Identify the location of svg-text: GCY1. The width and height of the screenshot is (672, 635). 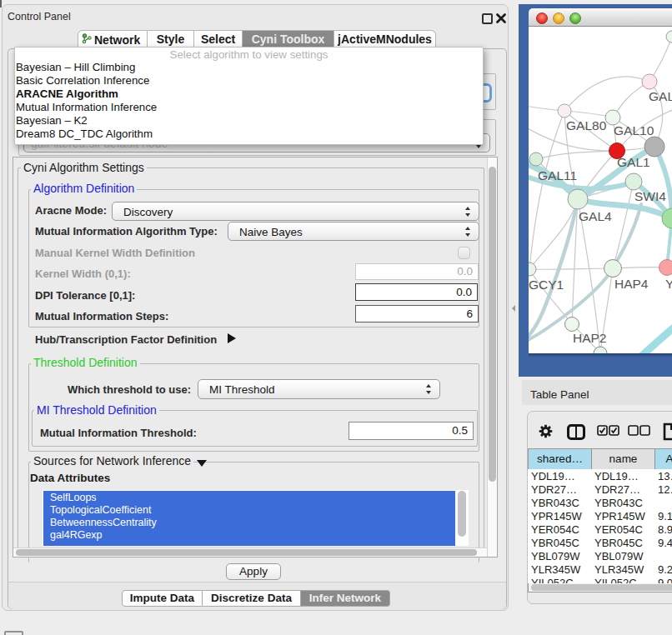
(546, 285).